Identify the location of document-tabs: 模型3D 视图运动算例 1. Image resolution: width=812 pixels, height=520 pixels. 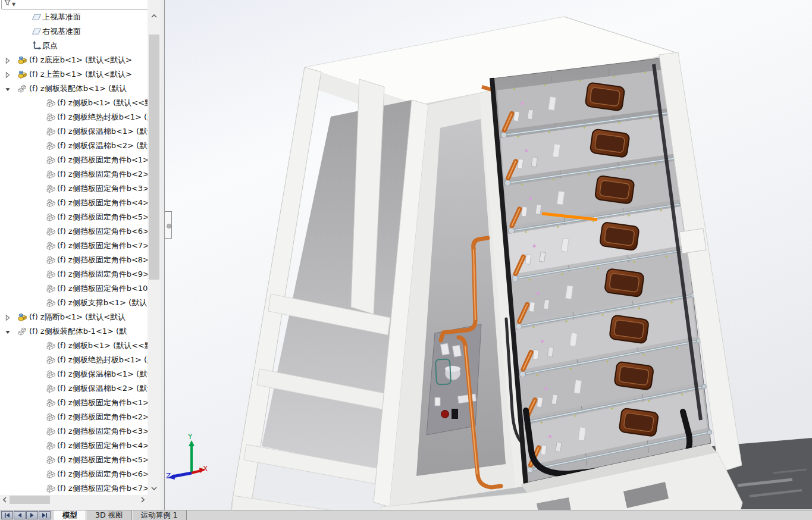
(120, 515).